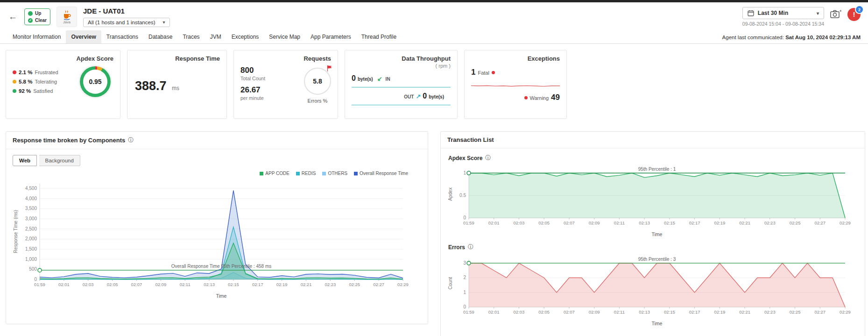 The image size is (868, 336). Describe the element at coordinates (63, 82) in the screenshot. I see `apdex-body: 2.1 %Frustrated5.8 %Tolerating92 %Satisf…` at that location.